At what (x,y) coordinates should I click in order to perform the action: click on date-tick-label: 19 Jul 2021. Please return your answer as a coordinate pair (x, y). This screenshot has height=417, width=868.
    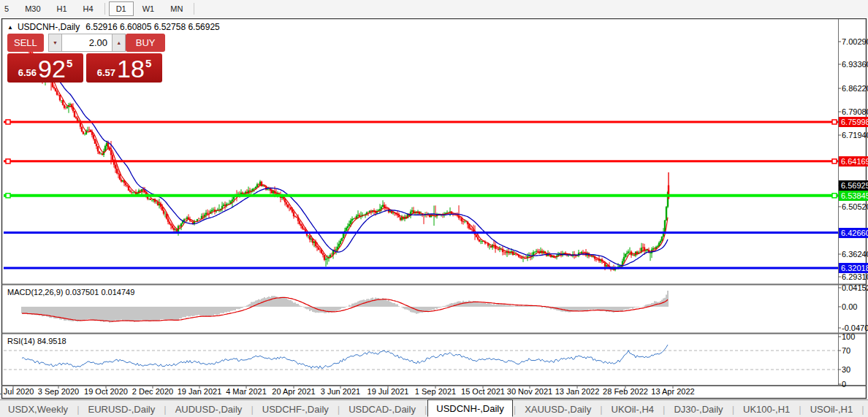
    Looking at the image, I should click on (389, 391).